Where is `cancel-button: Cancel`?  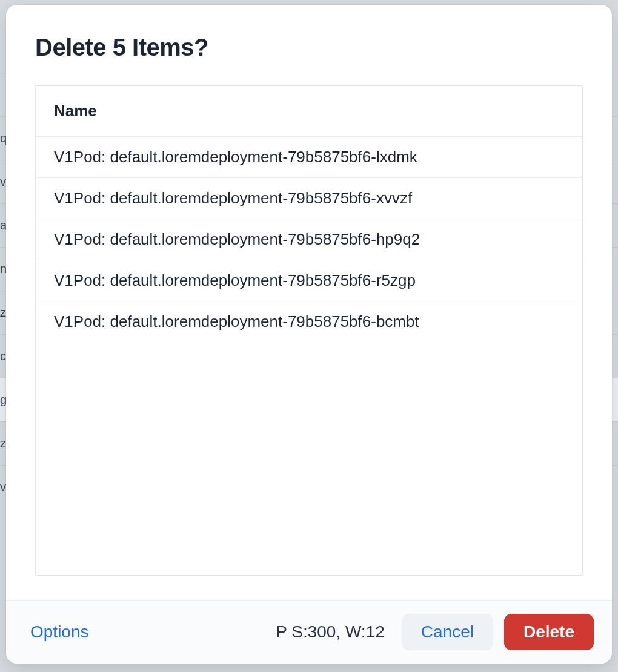
cancel-button: Cancel is located at coordinates (447, 632).